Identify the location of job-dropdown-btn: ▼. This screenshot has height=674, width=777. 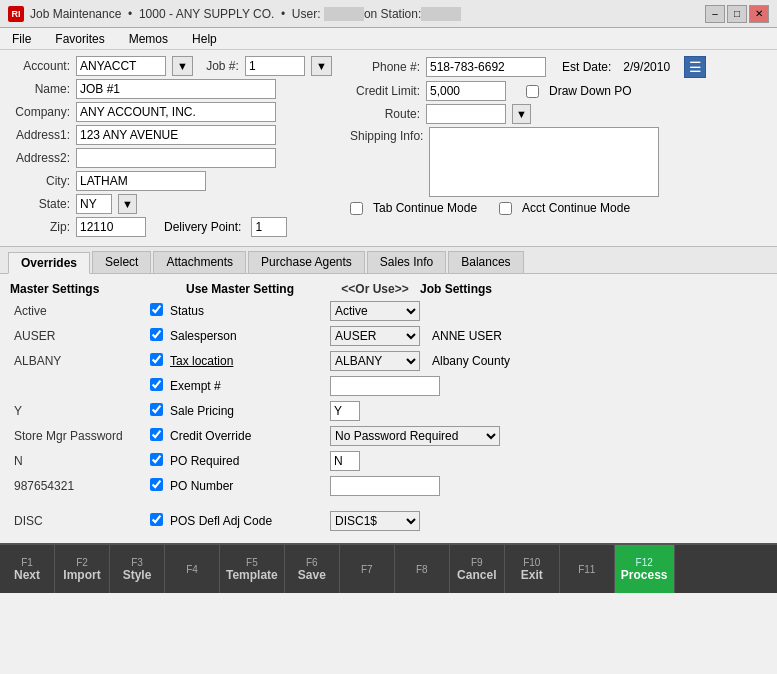
(322, 66).